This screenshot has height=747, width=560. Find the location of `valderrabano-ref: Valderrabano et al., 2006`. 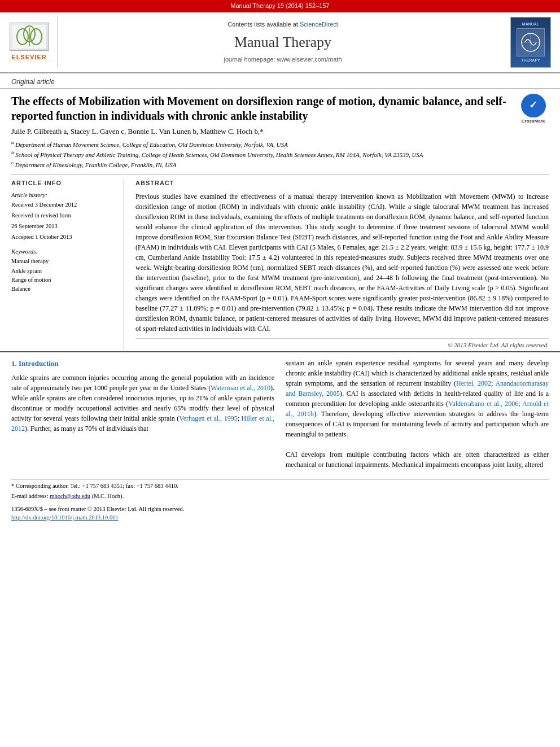

valderrabano-ref: Valderrabano et al., 2006 is located at coordinates (483, 404).